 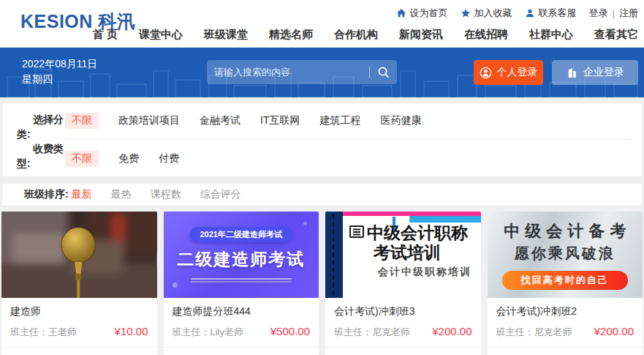 I want to click on class-card-3: 中级会计职称 考试培训 会计中级职称培训 会计考试)冲刺班3 班主任：尼克老师 …, so click(x=404, y=283).